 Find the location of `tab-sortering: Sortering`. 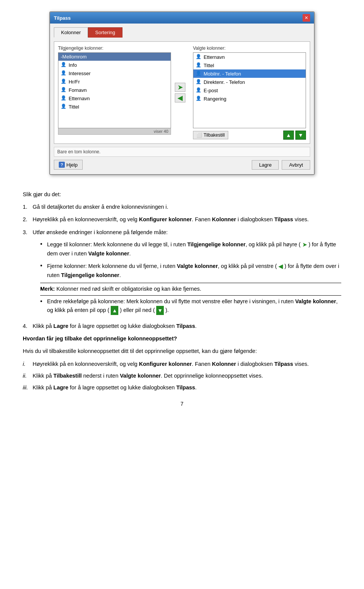

tab-sortering: Sortering is located at coordinates (105, 33).